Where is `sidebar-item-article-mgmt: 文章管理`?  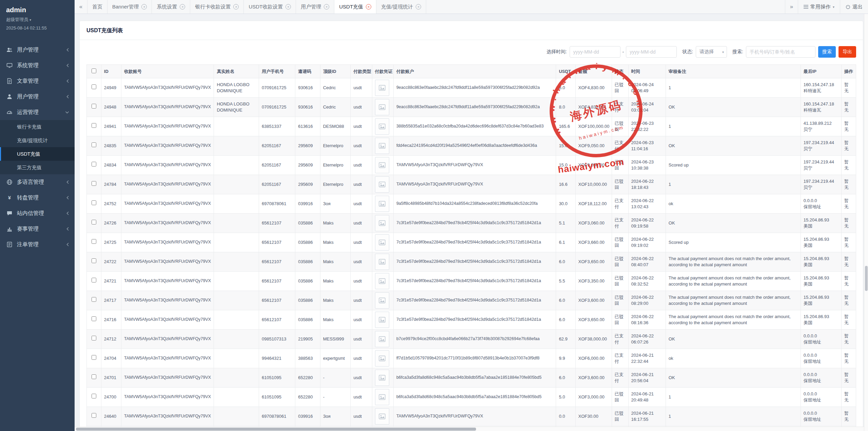
sidebar-item-article-mgmt: 文章管理 is located at coordinates (37, 81).